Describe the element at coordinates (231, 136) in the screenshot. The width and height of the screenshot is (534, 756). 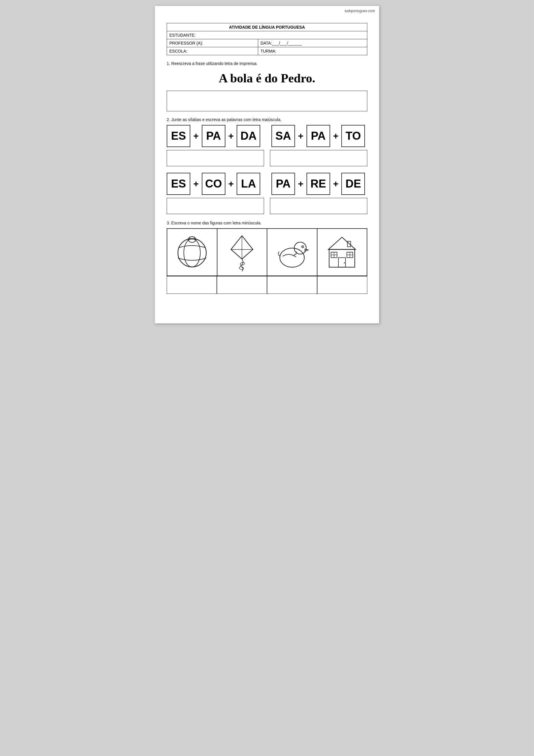
I see `plus-2: +` at that location.